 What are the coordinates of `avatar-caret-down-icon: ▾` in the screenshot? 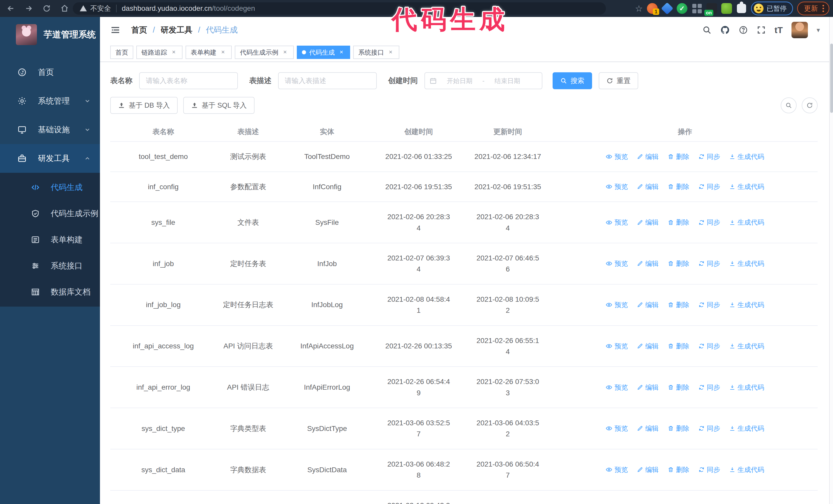 It's located at (818, 30).